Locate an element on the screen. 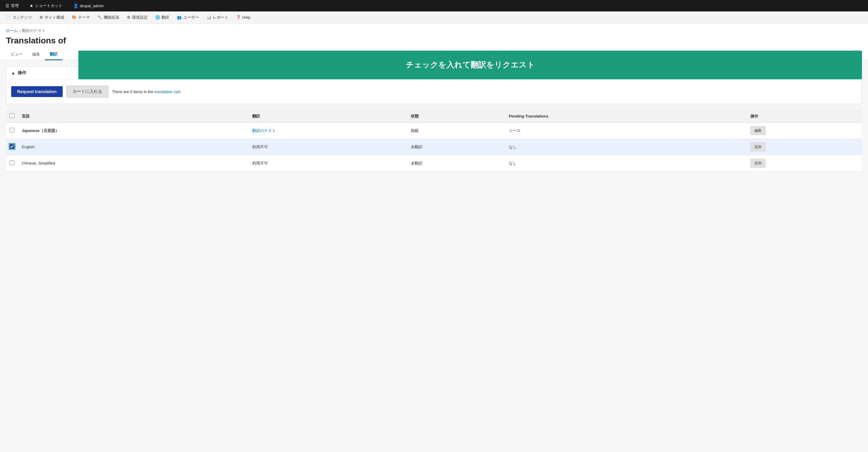 The image size is (868, 452). nav-help: ❓ Help is located at coordinates (243, 18).